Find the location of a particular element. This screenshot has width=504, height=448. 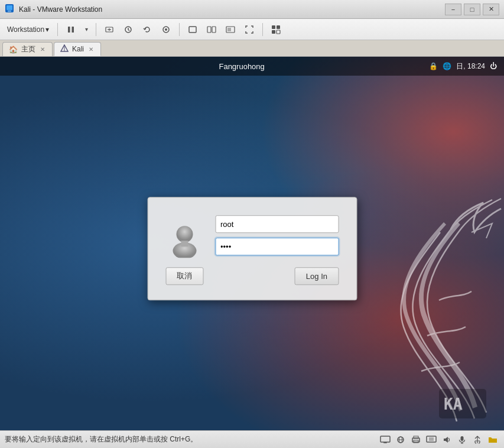

kali-tab-icon is located at coordinates (64, 50).